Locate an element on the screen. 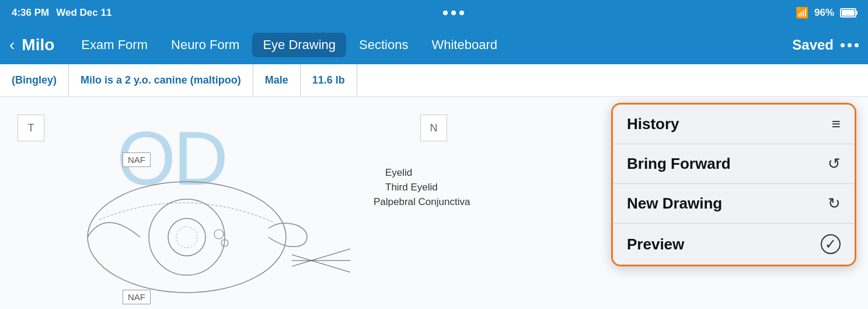 This screenshot has height=309, width=868. clinic-field: (Bingley) is located at coordinates (34, 81).